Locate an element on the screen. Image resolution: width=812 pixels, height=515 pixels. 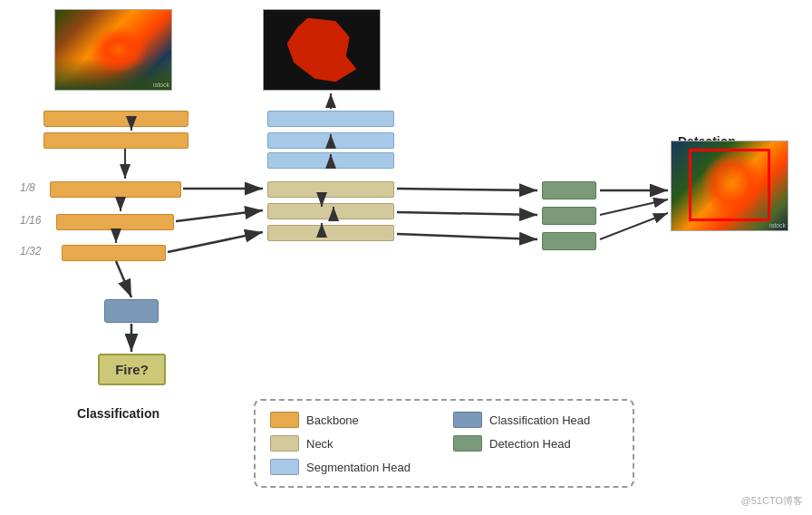
legend-item-segmentation: Segmentation Head is located at coordinates (353, 467).